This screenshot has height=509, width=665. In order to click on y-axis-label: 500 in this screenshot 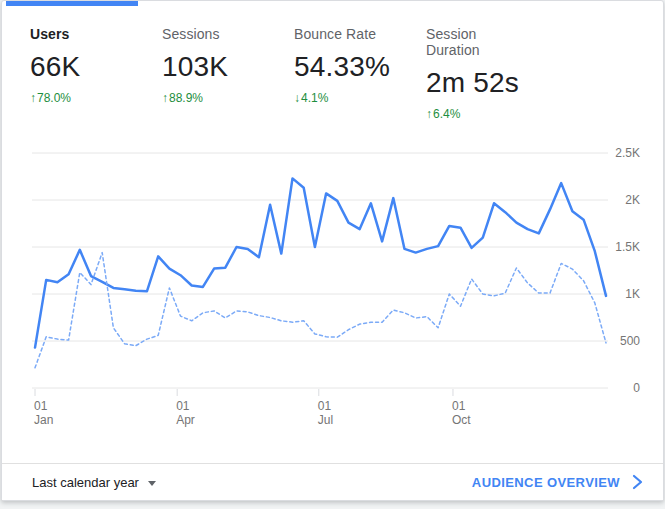, I will do `click(630, 341)`.